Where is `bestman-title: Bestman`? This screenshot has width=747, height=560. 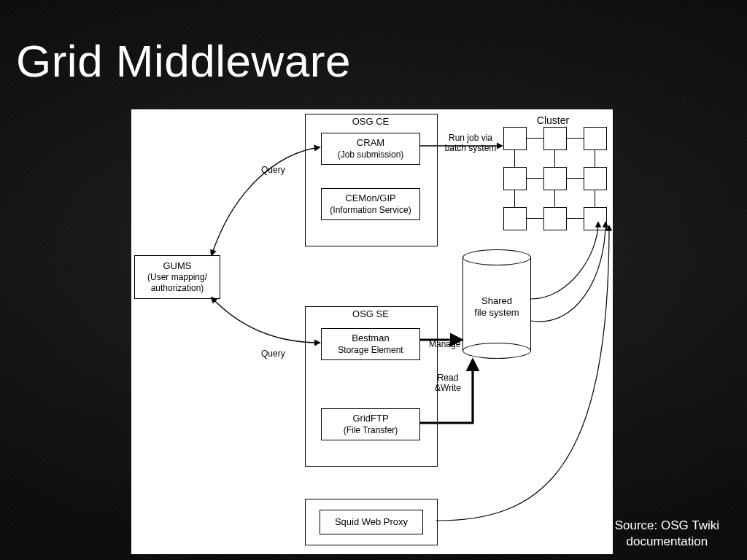 bestman-title: Bestman is located at coordinates (371, 338).